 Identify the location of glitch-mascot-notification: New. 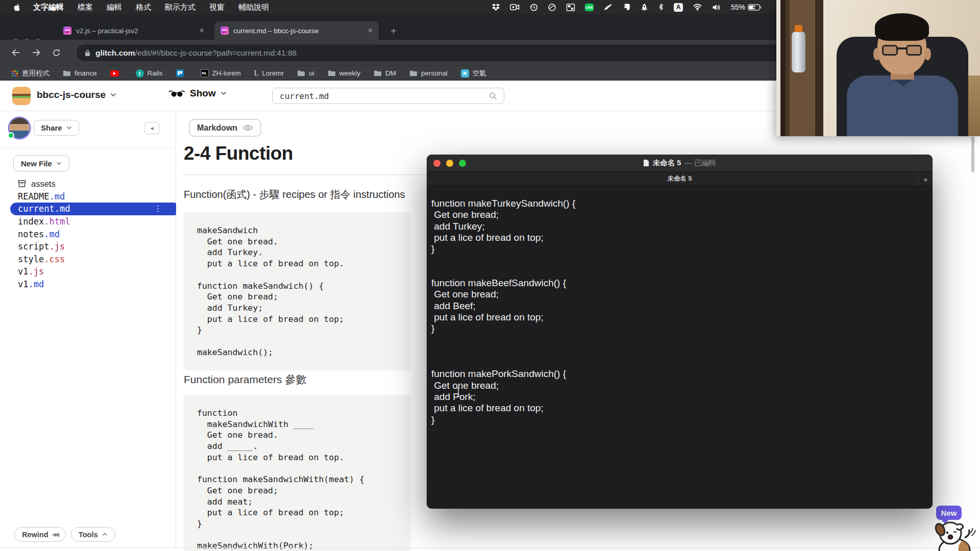
(957, 527).